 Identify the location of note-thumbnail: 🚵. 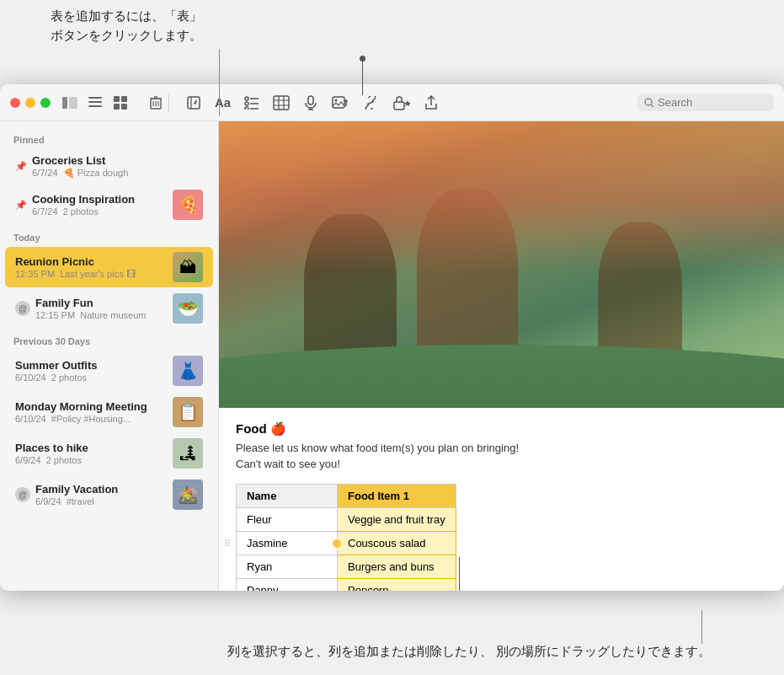
(188, 495).